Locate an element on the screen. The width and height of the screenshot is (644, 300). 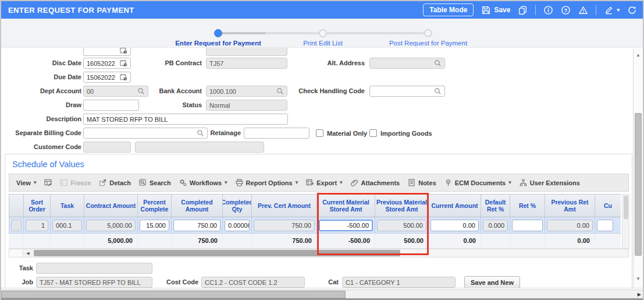
importing-goods-checkbox is located at coordinates (373, 133).